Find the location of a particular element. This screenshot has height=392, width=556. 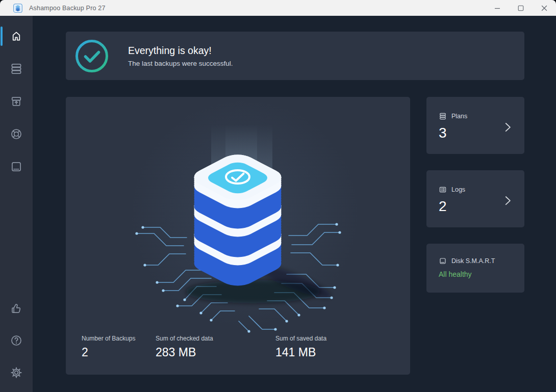

backup-stats: Number of Backups 2 Sum of checked data … is located at coordinates (204, 347).